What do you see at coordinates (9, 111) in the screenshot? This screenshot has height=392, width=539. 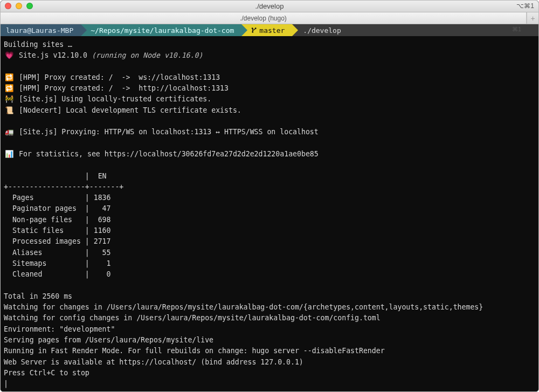 I see `scroll-icon: 📜` at bounding box center [9, 111].